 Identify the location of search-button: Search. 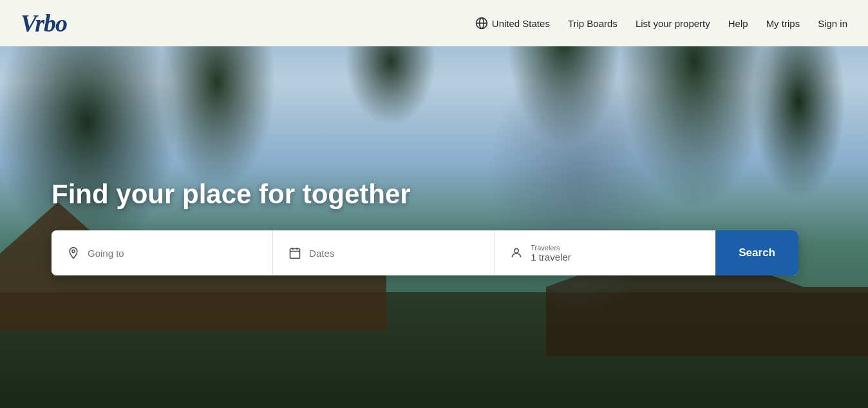
(757, 253).